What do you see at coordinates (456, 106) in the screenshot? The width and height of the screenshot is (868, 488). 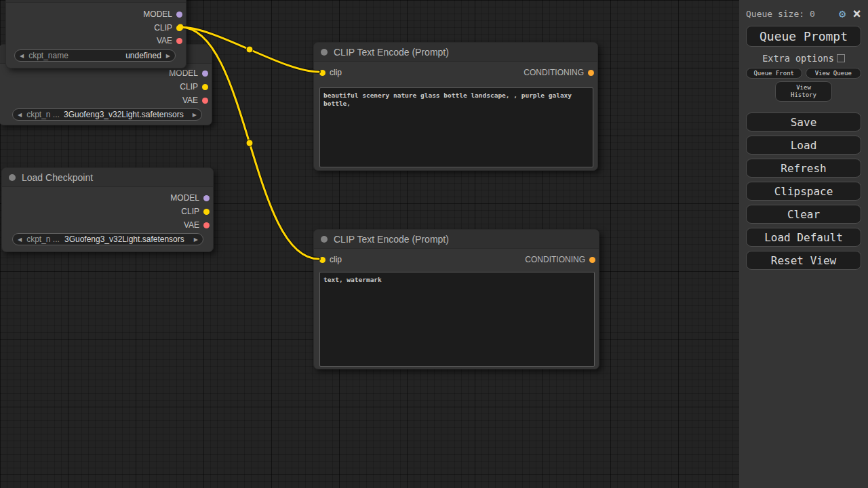 I see `node-clip-text-encode-positive: CLIP Text Encode (Prompt) clip CONDITION…` at bounding box center [456, 106].